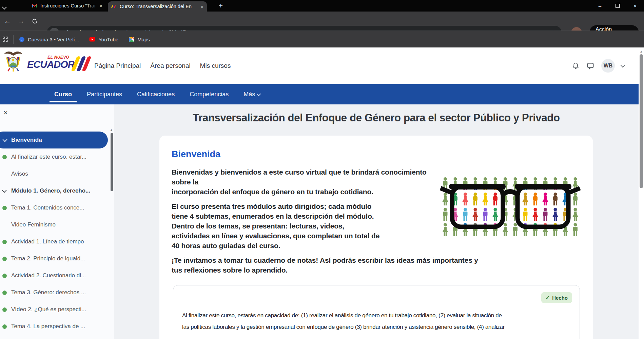  Describe the element at coordinates (112, 214) in the screenshot. I see `drawer-scrollbar` at that location.